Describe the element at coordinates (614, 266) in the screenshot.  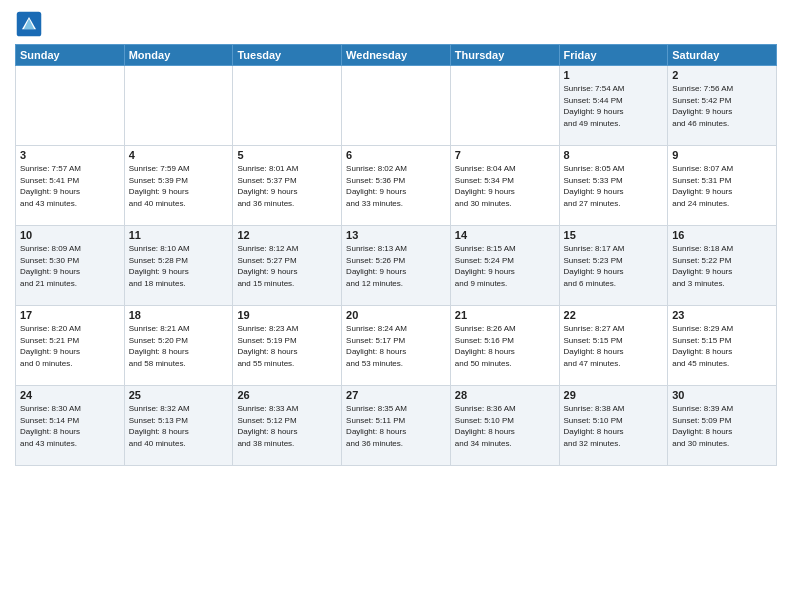
I see `day-info: Sunrise: 8:17 AM Sunset: 5:23 PM Dayligh…` at that location.